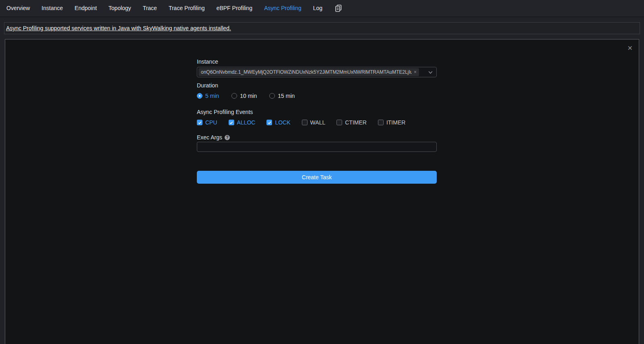 The image size is (644, 344). What do you see at coordinates (118, 28) in the screenshot?
I see `banner-text: Async Profiling supported services writt…` at bounding box center [118, 28].